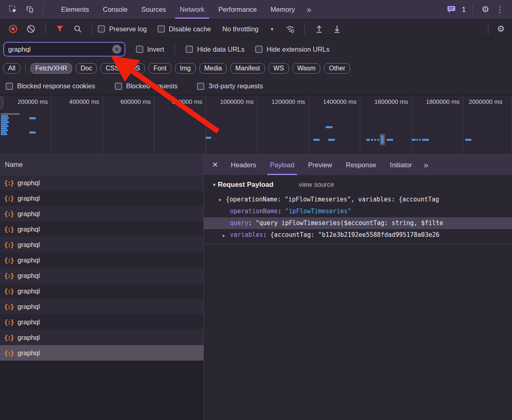 The height and width of the screenshot is (420, 512). What do you see at coordinates (13, 29) in the screenshot?
I see `record-network-log-button` at bounding box center [13, 29].